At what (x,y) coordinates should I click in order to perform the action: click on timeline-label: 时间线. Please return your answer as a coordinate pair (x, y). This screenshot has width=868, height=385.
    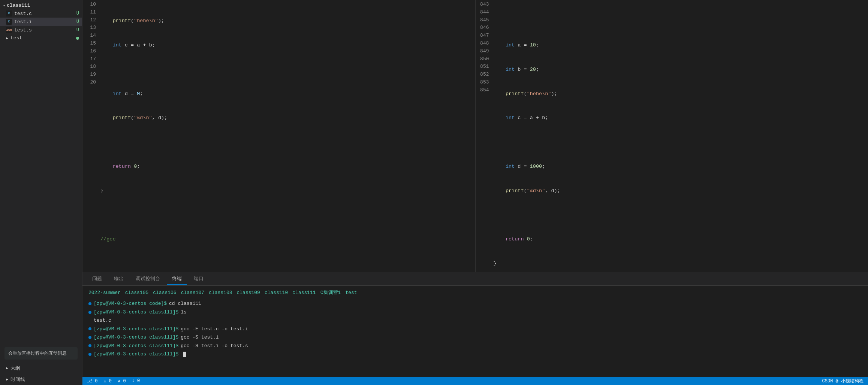
    Looking at the image, I should click on (18, 379).